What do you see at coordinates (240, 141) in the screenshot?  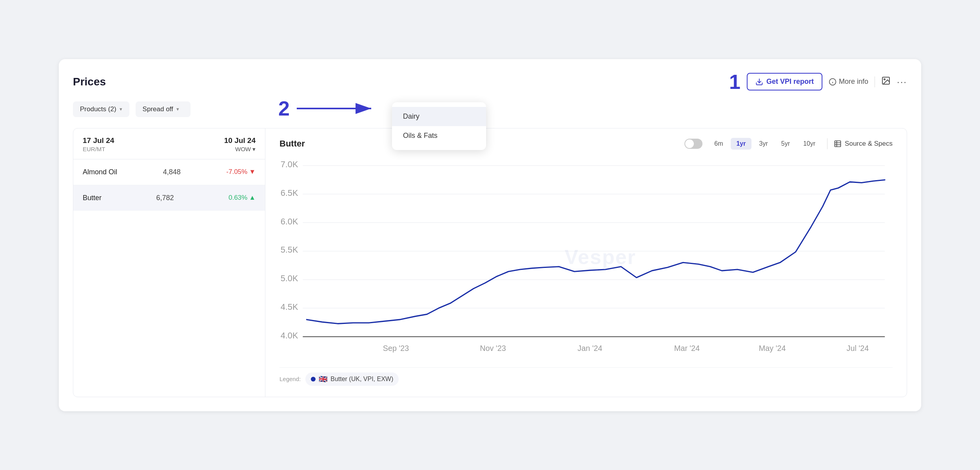 I see `right-date: 10 Jul 24` at bounding box center [240, 141].